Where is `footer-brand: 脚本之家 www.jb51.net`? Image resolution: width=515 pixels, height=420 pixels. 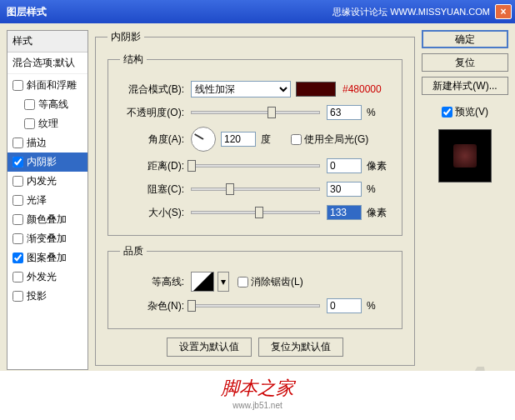 footer-brand: 脚本之家 www.jb51.net is located at coordinates (258, 395).